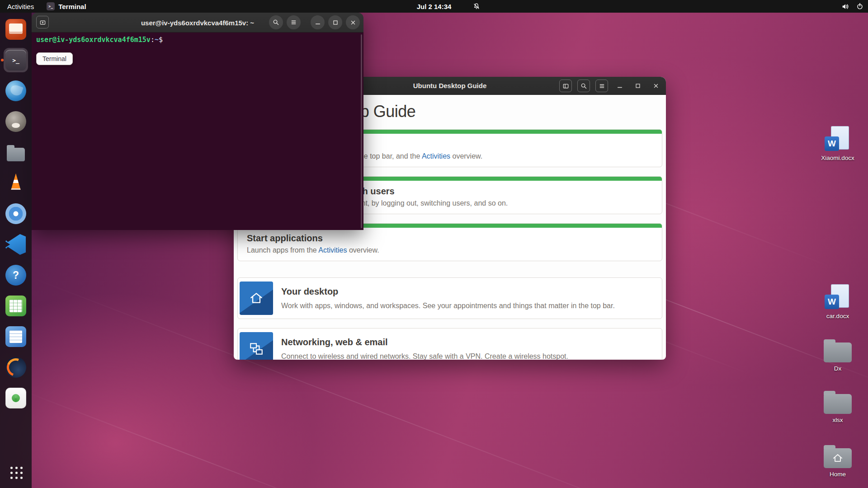  Describe the element at coordinates (156, 40) in the screenshot. I see `prompt-path: ~` at that location.